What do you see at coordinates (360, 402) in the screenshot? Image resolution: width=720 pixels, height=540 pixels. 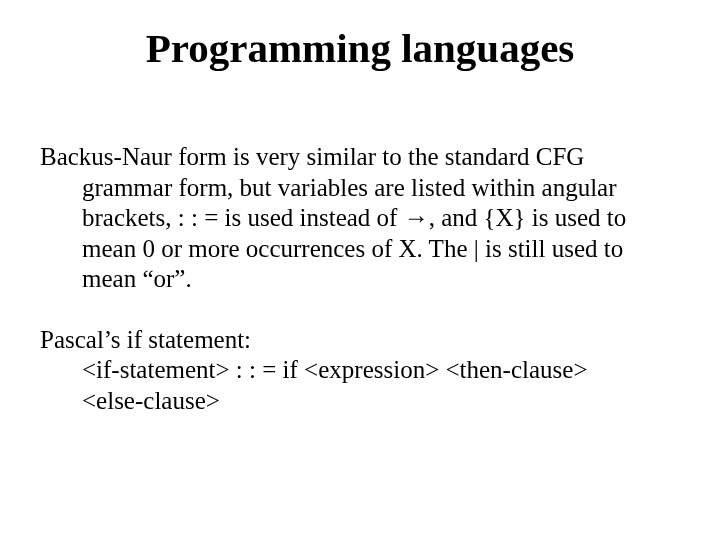 I see `code-line: <else-clause>` at bounding box center [360, 402].